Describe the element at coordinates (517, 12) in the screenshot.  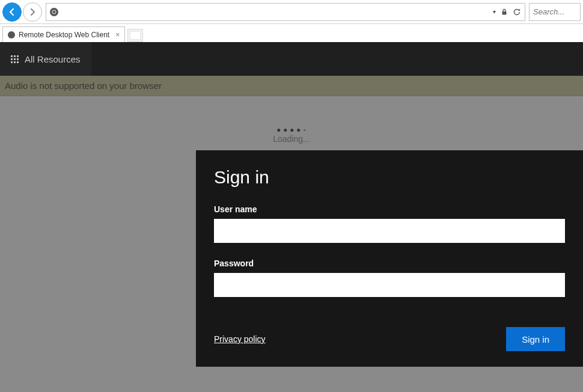
I see `refresh-button` at that location.